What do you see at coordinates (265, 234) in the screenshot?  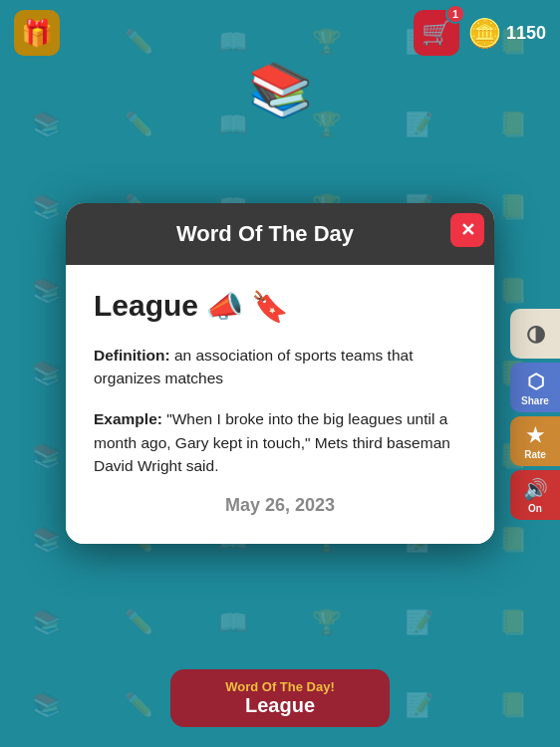 I see `modal-title: Word Of The Day` at bounding box center [265, 234].